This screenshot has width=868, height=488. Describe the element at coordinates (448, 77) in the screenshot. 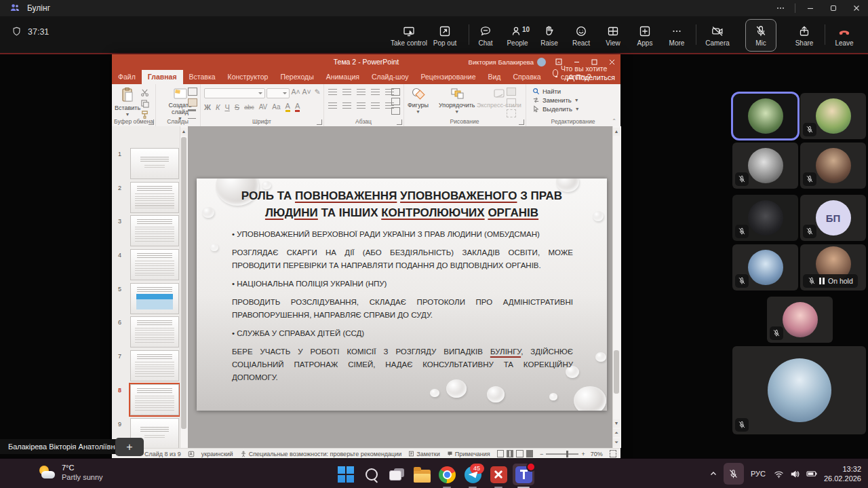

I see `tab-review: Рецензирование` at that location.